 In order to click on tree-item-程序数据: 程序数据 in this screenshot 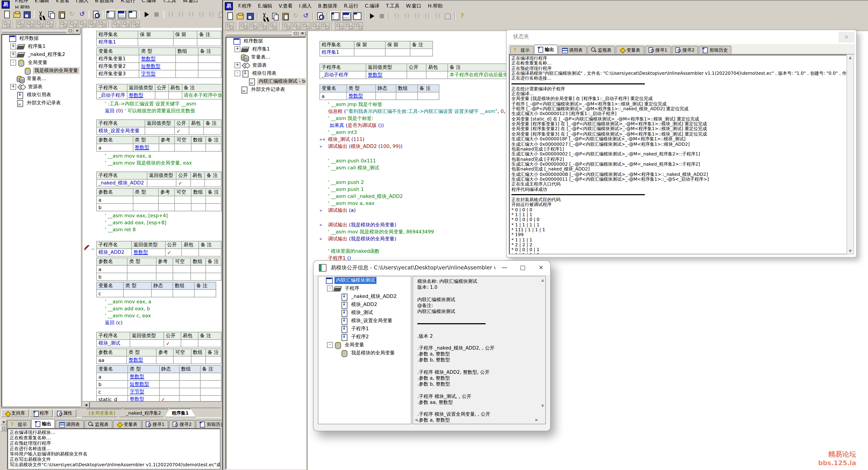, I will do `click(41, 38)`.